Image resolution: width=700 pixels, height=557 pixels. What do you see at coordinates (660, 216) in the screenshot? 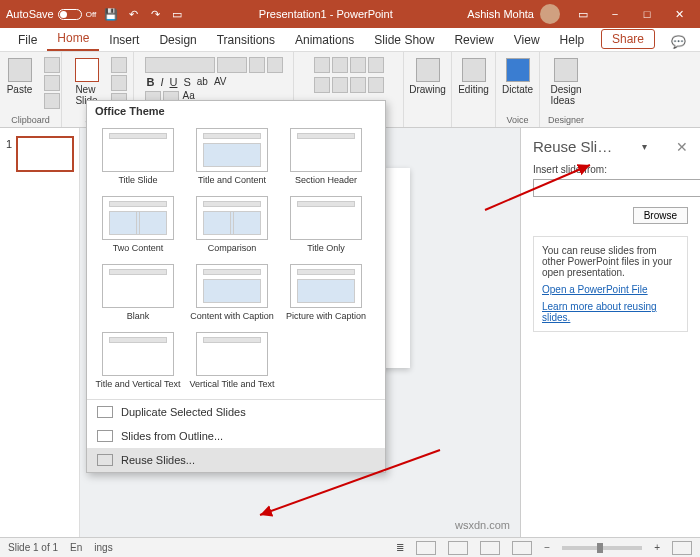
I see `browse-button: Browse` at bounding box center [660, 216].